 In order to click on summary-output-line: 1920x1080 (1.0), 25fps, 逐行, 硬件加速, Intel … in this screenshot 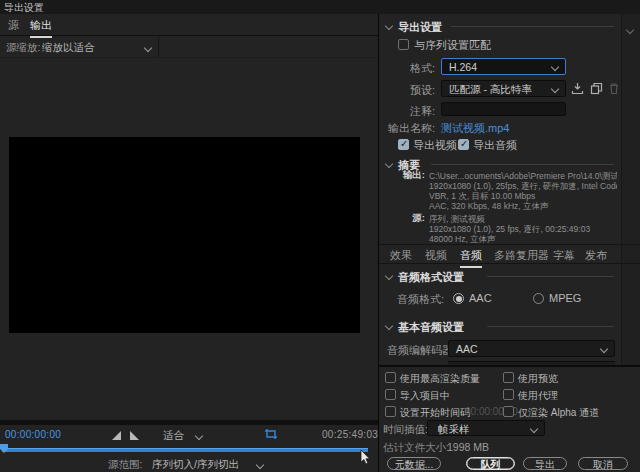, I will do `click(523, 186)`.